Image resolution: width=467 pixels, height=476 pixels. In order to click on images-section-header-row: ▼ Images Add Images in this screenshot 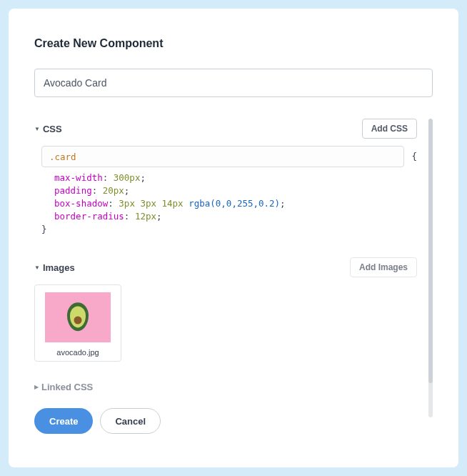, I will do `click(226, 267)`.